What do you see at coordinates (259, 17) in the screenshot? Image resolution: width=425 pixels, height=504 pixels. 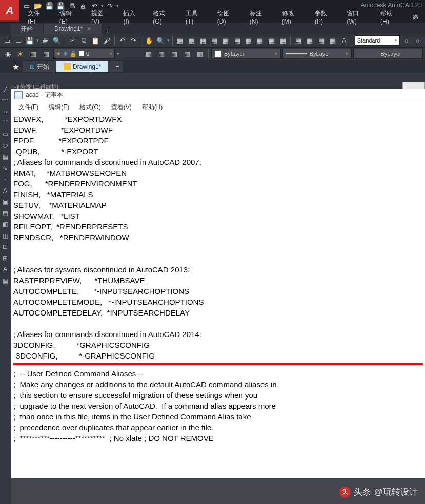 I see `menu-dimension: 标注(N)` at bounding box center [259, 17].